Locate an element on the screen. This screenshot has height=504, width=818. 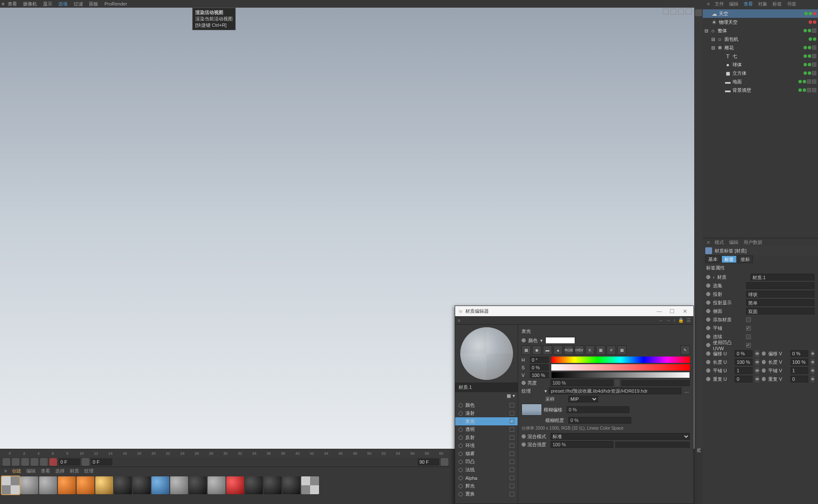
eyedropper-icon: ✎ is located at coordinates (685, 350).